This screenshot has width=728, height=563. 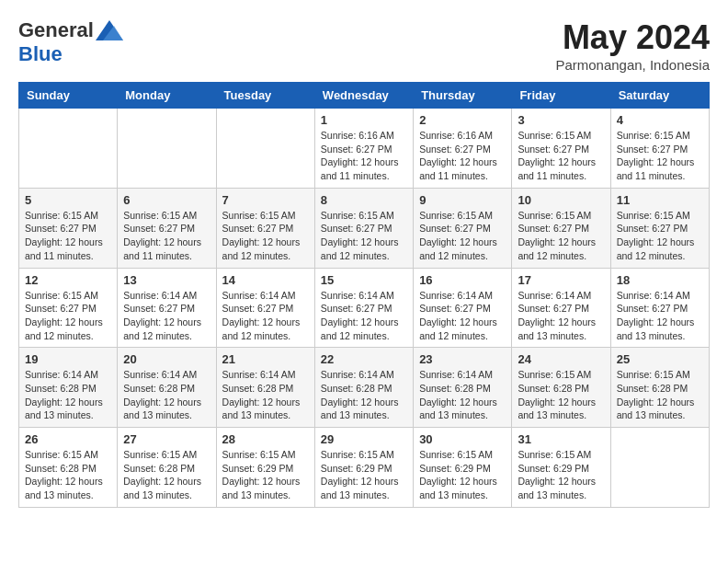 What do you see at coordinates (68, 201) in the screenshot?
I see `day-number: 5` at bounding box center [68, 201].